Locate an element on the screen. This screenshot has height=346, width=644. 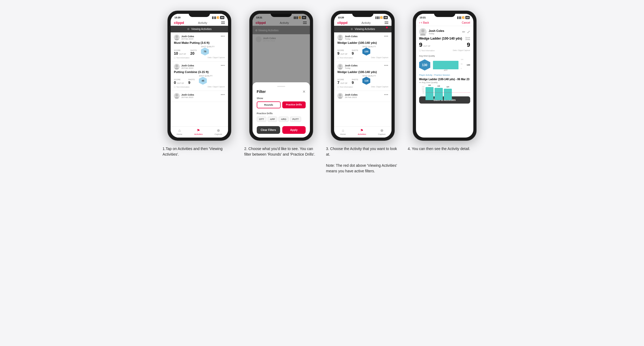
bottom-nav-activities-1: ⚑ Activities is located at coordinates (199, 132).